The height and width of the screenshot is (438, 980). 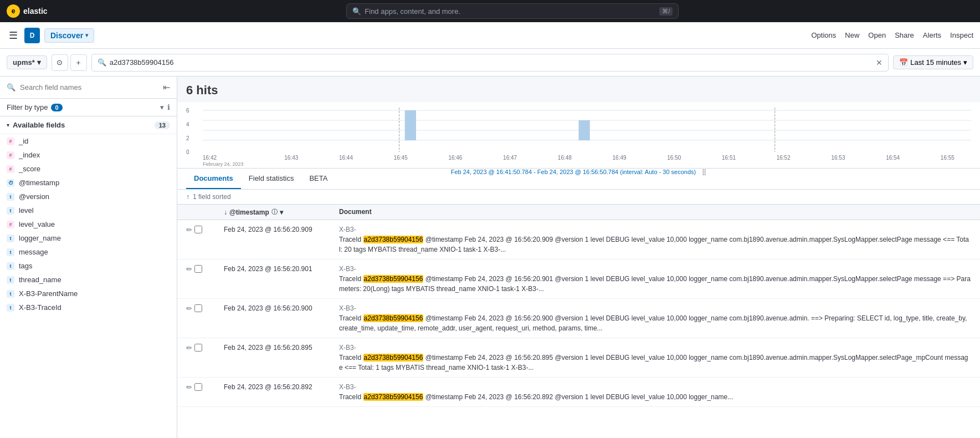 I want to click on sidebar-item--timestamp: ⏱@timestamp, so click(x=89, y=183).